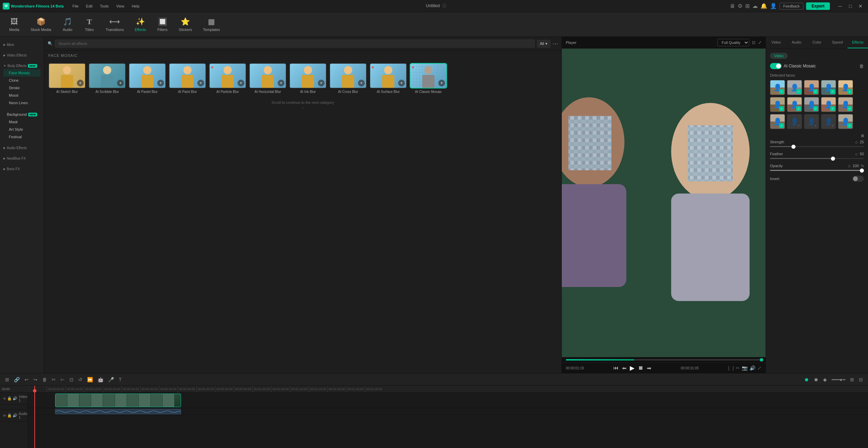 The width and height of the screenshot is (868, 448). I want to click on face-item-3: 👤 ✓, so click(812, 87).